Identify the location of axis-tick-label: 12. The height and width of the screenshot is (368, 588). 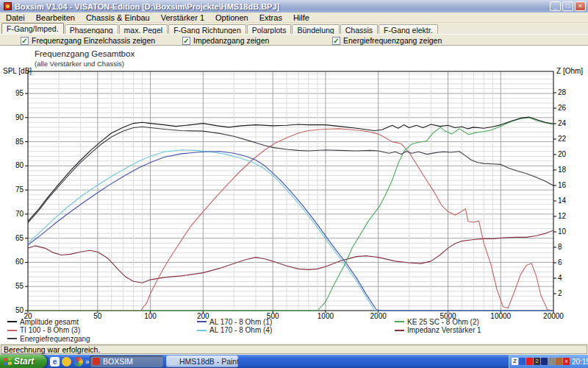
(562, 216).